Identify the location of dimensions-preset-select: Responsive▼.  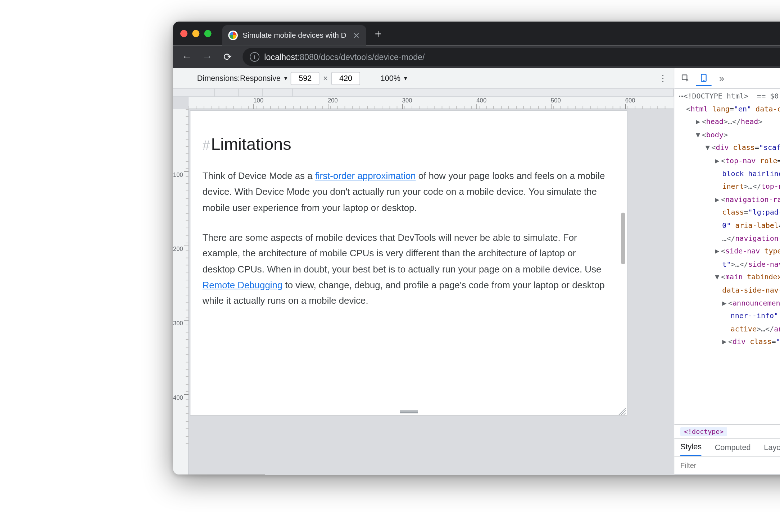
(264, 78).